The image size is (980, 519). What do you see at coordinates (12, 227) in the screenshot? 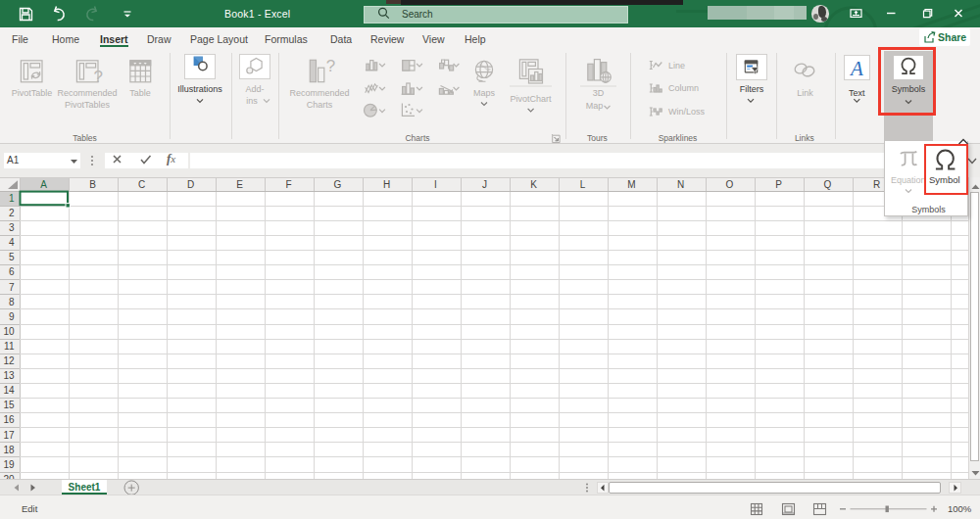
I see `svg-text: 3` at bounding box center [12, 227].